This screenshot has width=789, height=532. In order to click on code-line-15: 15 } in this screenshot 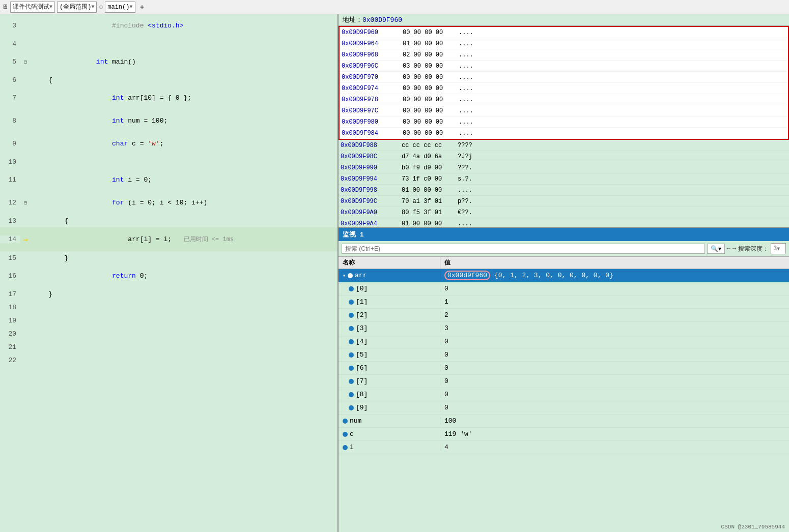, I will do `click(169, 258)`.